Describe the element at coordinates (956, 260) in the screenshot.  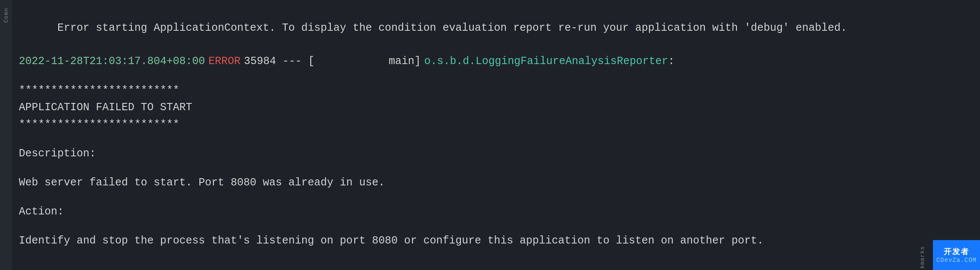
I see `devza-label-bottom: CDevZa.COM` at that location.